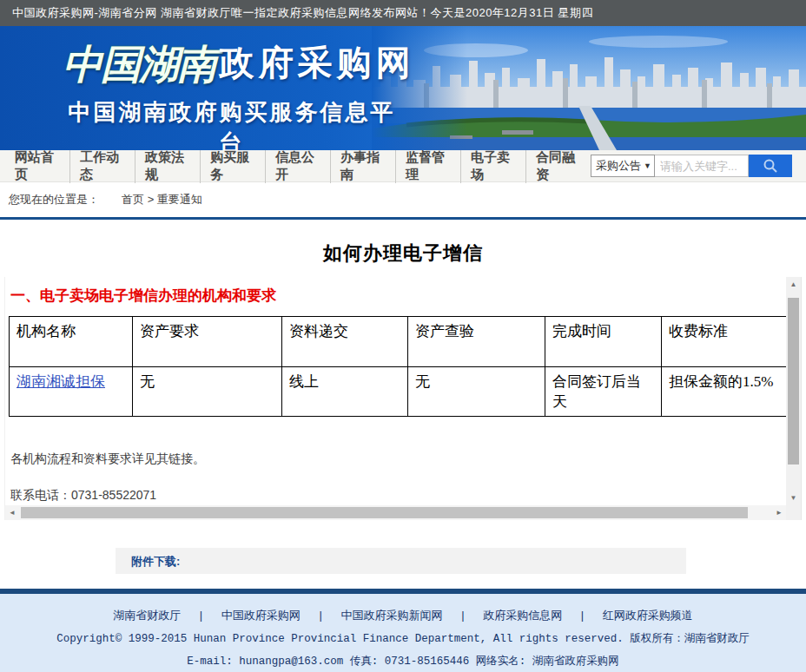 This screenshot has height=672, width=806. What do you see at coordinates (770, 166) in the screenshot?
I see `search-icon` at bounding box center [770, 166].